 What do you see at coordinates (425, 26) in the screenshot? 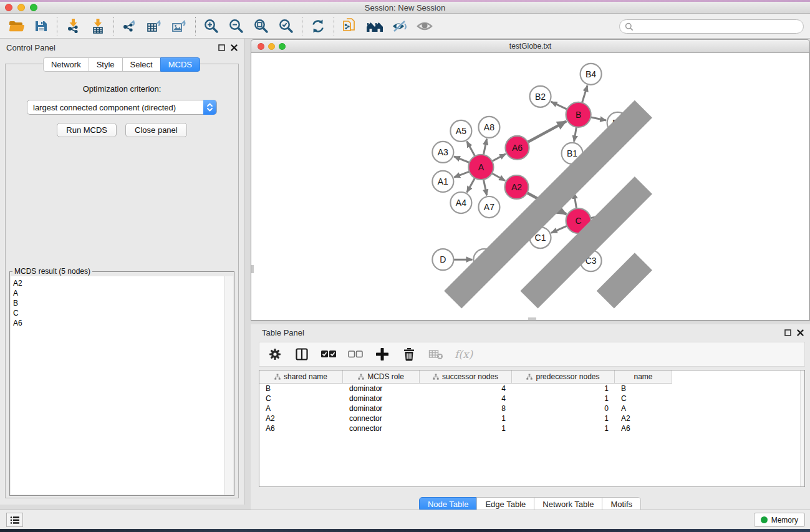
I see `show-hide-panel-button` at bounding box center [425, 26].